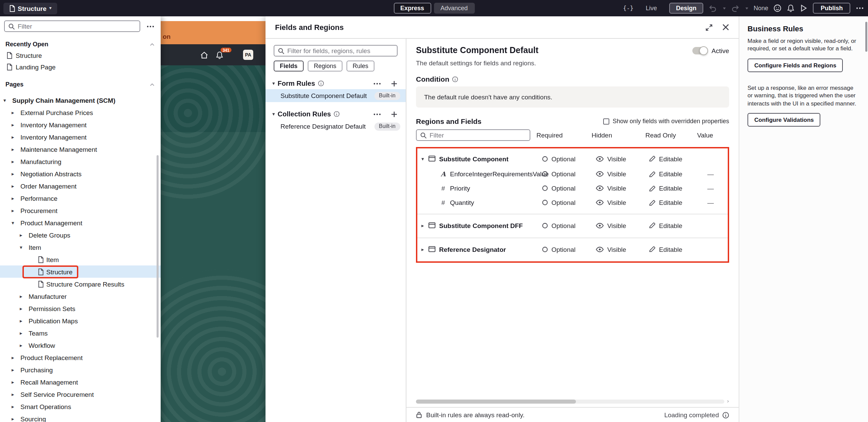  What do you see at coordinates (80, 149) in the screenshot?
I see `sidebar-item-maintenance-management: ▸Maintenance Management` at bounding box center [80, 149].